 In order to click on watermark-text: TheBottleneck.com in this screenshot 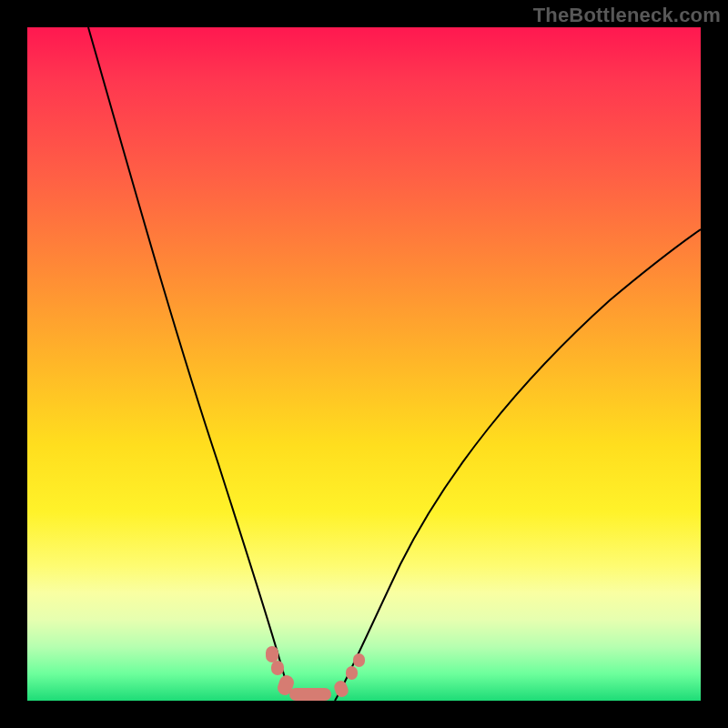, I will do `click(627, 15)`.